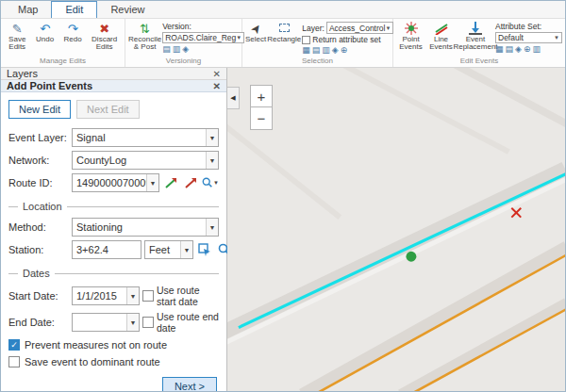 The height and width of the screenshot is (392, 566). What do you see at coordinates (145, 160) in the screenshot?
I see `network-dropdown: CountyLog ▼` at bounding box center [145, 160].